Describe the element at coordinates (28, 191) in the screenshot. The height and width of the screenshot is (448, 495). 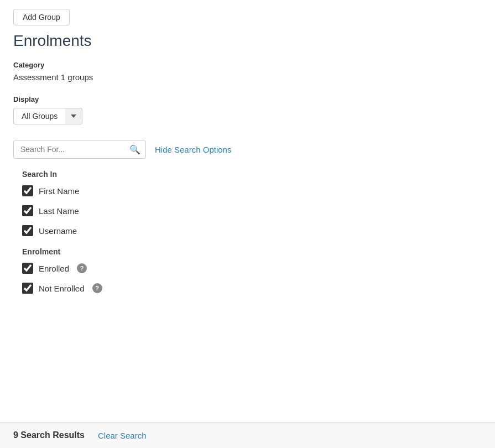
I see `first-name-checkbox` at that location.